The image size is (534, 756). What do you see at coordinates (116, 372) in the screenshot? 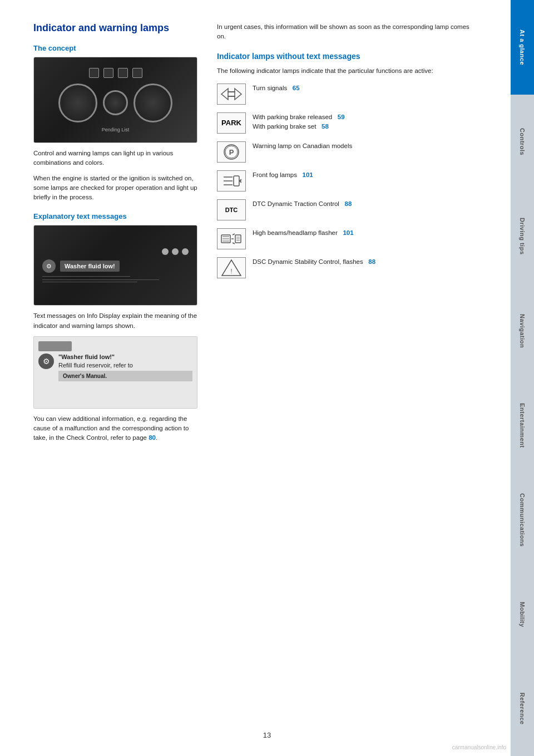
I see `text-message-box: ⚙ "Washer fluid low!" Refill fluid reser…` at bounding box center [116, 372].